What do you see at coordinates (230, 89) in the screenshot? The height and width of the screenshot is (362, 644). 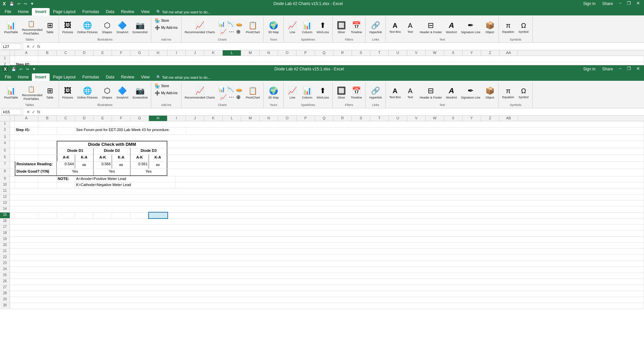 I see `line-chart-icon-fg: 📉` at bounding box center [230, 89].